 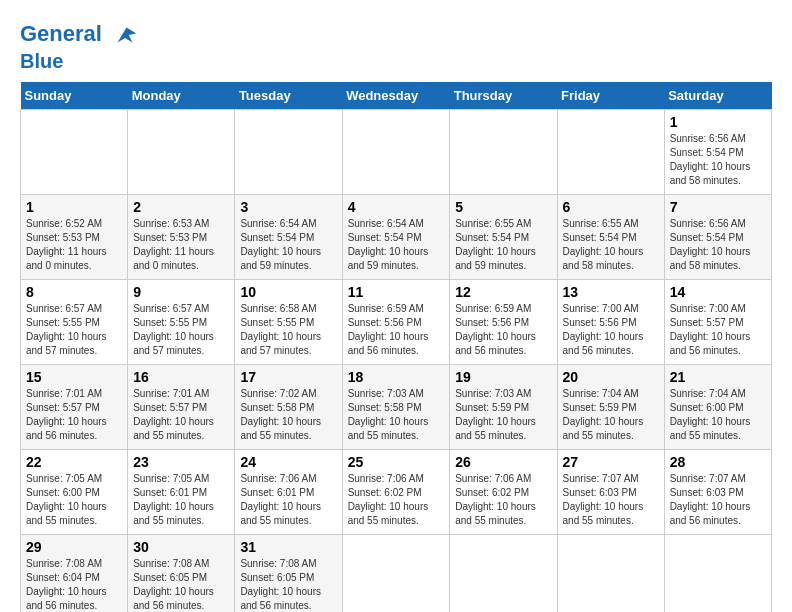 What do you see at coordinates (288, 415) in the screenshot?
I see `day-info: Sunrise: 7:02 AMSunset: 5:58 PMDaylight:…` at bounding box center [288, 415].